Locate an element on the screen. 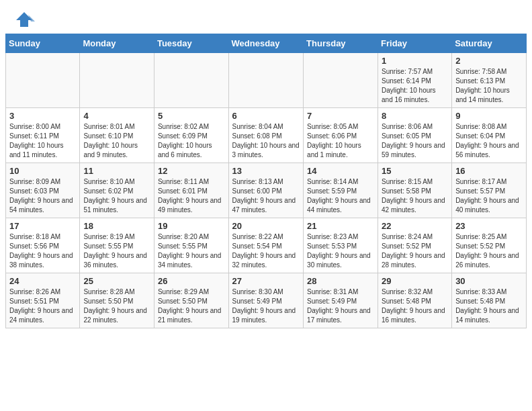 This screenshot has height=411, width=532. calendar-cell: 15Sunrise: 8:15 AM Sunset: 5:58 PM Dayli… is located at coordinates (415, 191).